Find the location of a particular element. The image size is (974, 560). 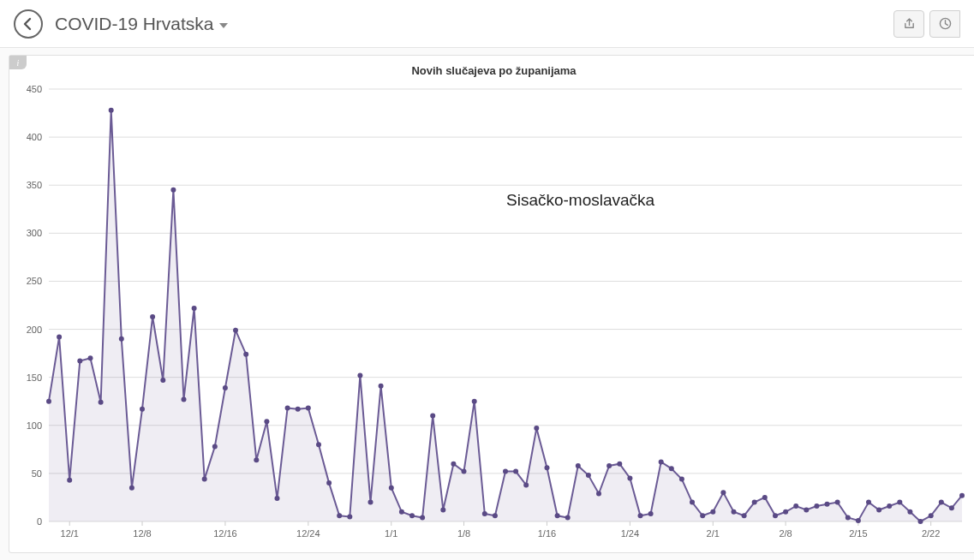

clock-icon is located at coordinates (946, 24).